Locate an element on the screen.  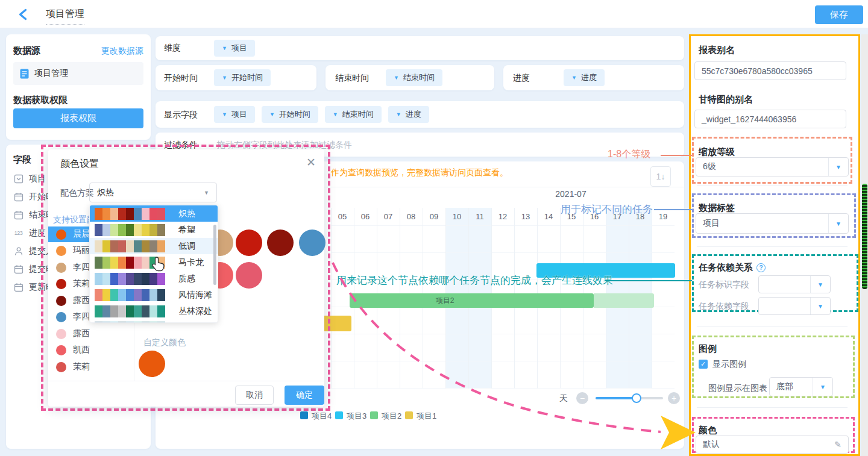
save-button: 保存 is located at coordinates (839, 14).